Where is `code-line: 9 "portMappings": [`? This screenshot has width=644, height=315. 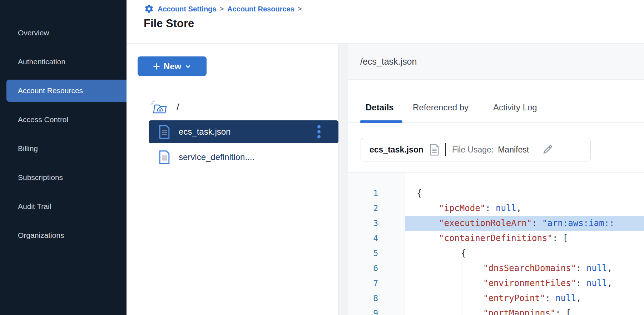
code-line: 9 "portMappings": [ is located at coordinates (496, 310).